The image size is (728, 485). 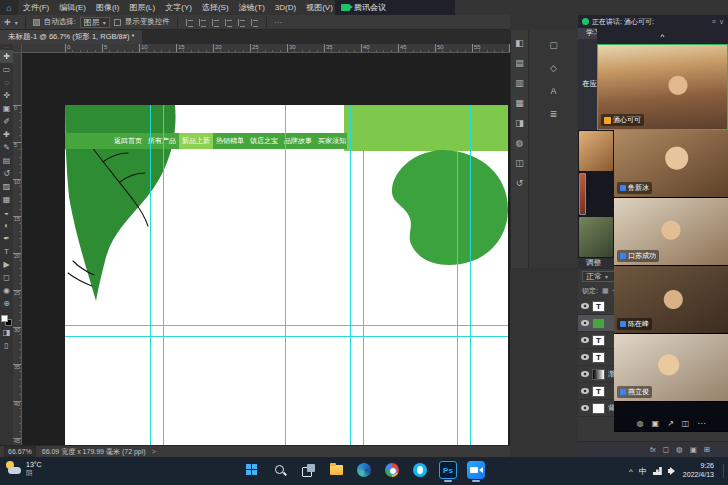 What do you see at coordinates (6, 332) in the screenshot?
I see `quick-mask-button: ◨` at bounding box center [6, 332].